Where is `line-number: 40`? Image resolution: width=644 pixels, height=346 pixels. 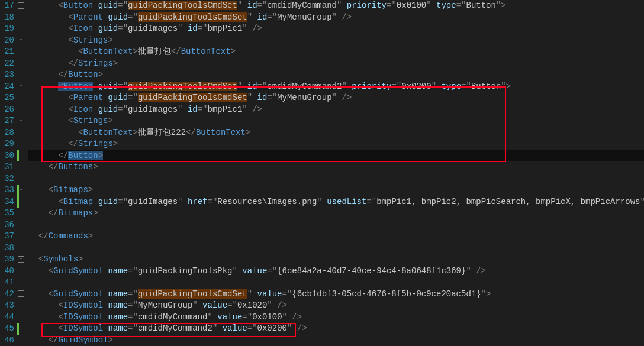
line-number: 40 is located at coordinates (7, 271).